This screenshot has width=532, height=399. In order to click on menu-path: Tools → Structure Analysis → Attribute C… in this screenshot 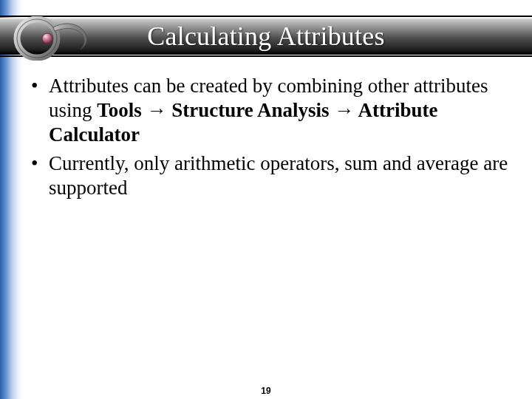, I will do `click(244, 123)`.